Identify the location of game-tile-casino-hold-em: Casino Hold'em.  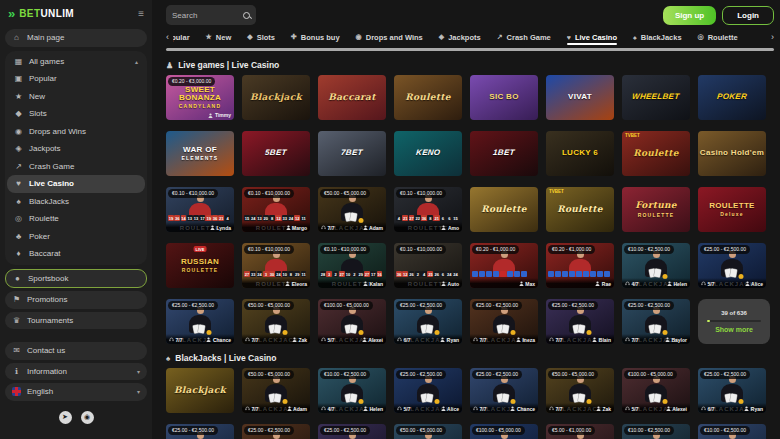
(732, 154).